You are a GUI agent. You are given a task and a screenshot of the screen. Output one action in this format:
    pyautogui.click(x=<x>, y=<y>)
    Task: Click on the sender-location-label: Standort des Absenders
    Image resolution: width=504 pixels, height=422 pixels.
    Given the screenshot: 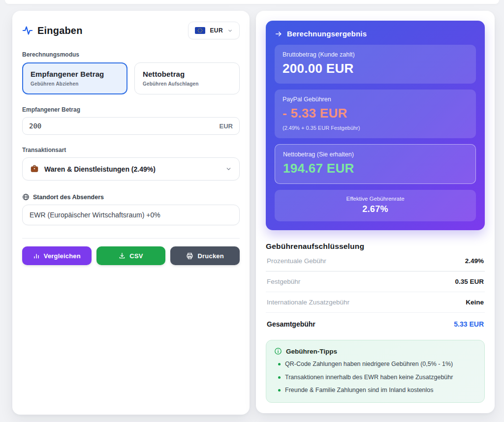 What is the action you would take?
    pyautogui.click(x=68, y=197)
    